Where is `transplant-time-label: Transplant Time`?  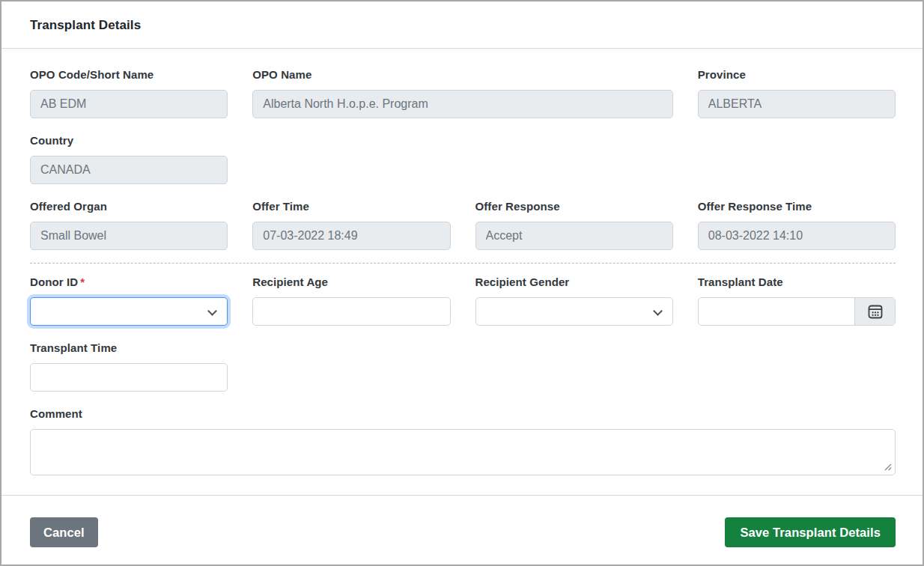 transplant-time-label: Transplant Time is located at coordinates (129, 347).